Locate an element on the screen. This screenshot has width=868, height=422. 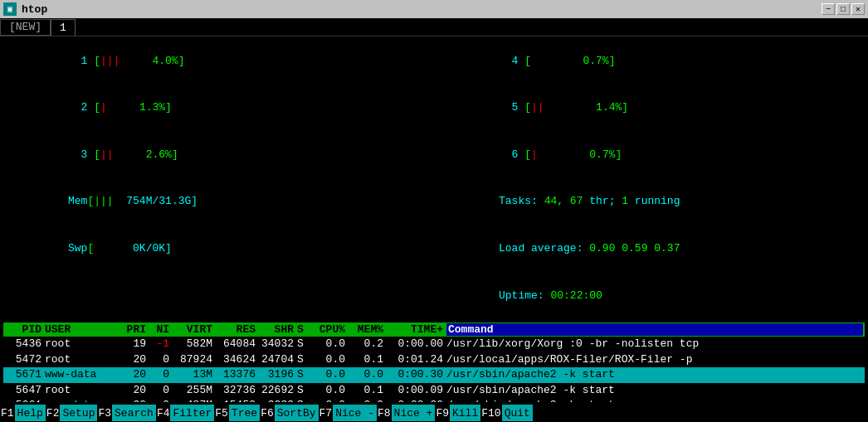
fkey-num: F6 is located at coordinates (267, 413).